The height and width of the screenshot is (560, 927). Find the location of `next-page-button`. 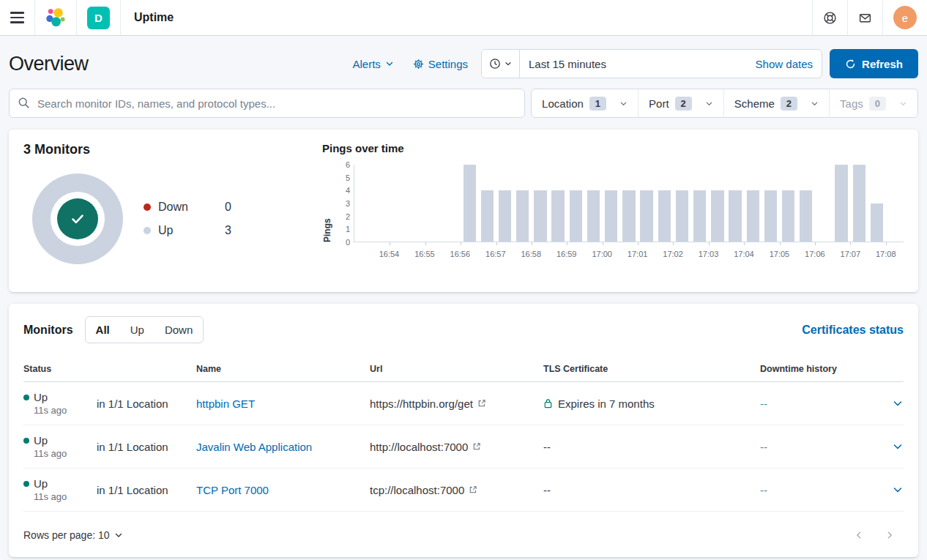

next-page-button is located at coordinates (890, 535).